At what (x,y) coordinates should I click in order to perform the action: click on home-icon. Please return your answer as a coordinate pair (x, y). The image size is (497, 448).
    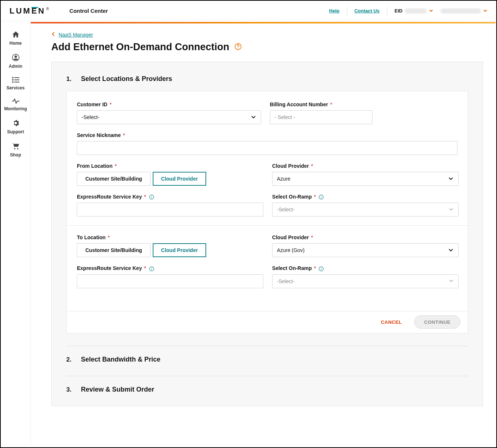
    Looking at the image, I should click on (16, 36).